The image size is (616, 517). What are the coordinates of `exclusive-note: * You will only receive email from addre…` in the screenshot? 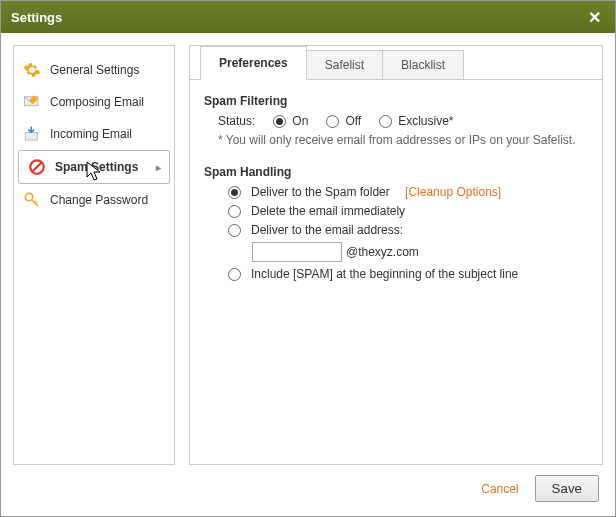 It's located at (396, 140).